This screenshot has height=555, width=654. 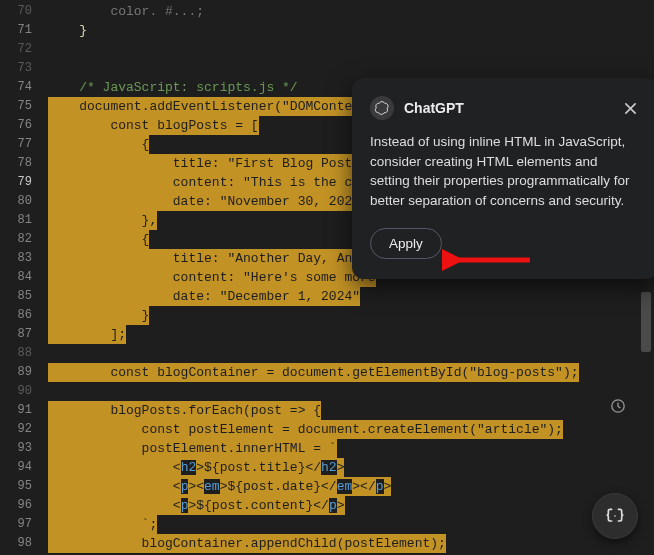 What do you see at coordinates (24, 486) in the screenshot?
I see `line-number: 95` at bounding box center [24, 486].